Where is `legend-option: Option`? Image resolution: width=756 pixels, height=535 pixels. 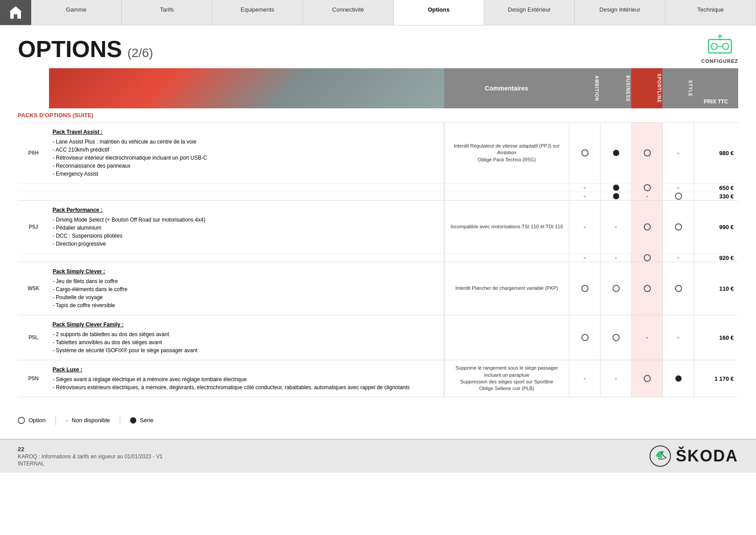
legend-option: Option is located at coordinates (32, 420).